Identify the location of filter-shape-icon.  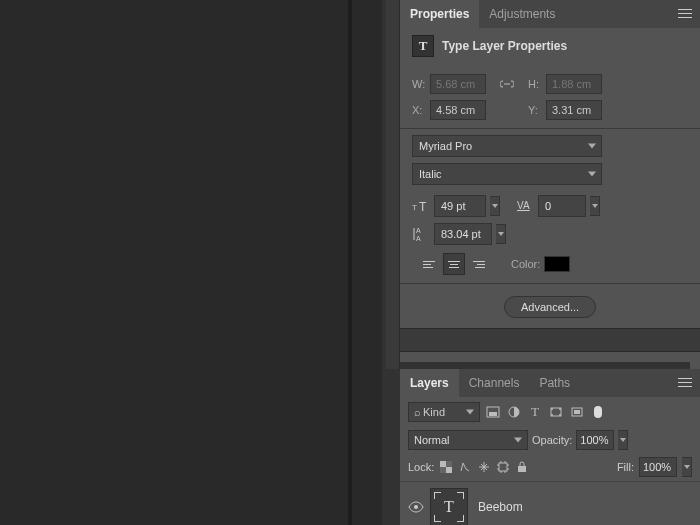
(556, 412).